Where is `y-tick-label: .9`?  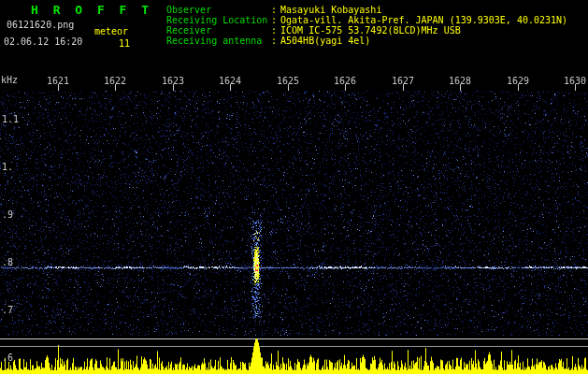 y-tick-label: .9 is located at coordinates (7, 215).